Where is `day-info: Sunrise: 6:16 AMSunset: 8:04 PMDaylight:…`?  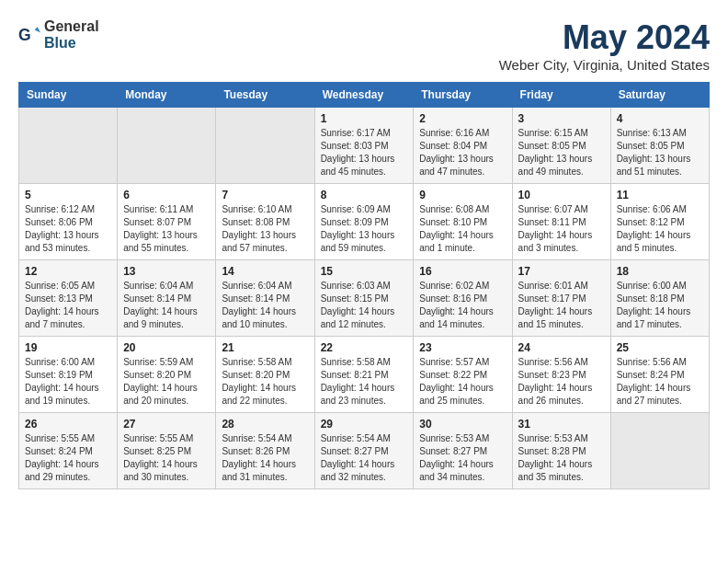
day-info: Sunrise: 6:16 AMSunset: 8:04 PMDaylight:… is located at coordinates (462, 153).